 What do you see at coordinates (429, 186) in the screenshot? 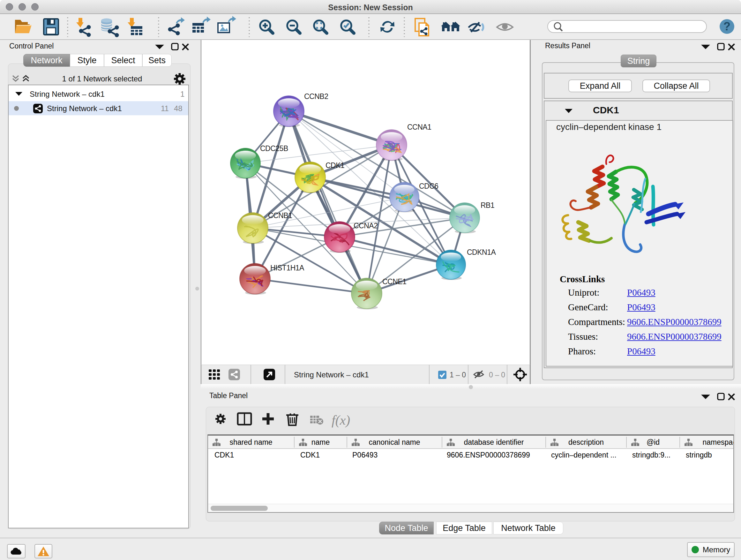
I see `svg-text: CDC6` at bounding box center [429, 186].